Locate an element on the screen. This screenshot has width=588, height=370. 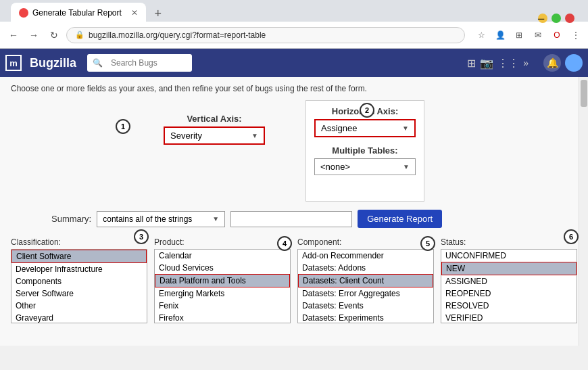
instruction-text: Choose one or more fields as your axes, … is located at coordinates (294, 89).